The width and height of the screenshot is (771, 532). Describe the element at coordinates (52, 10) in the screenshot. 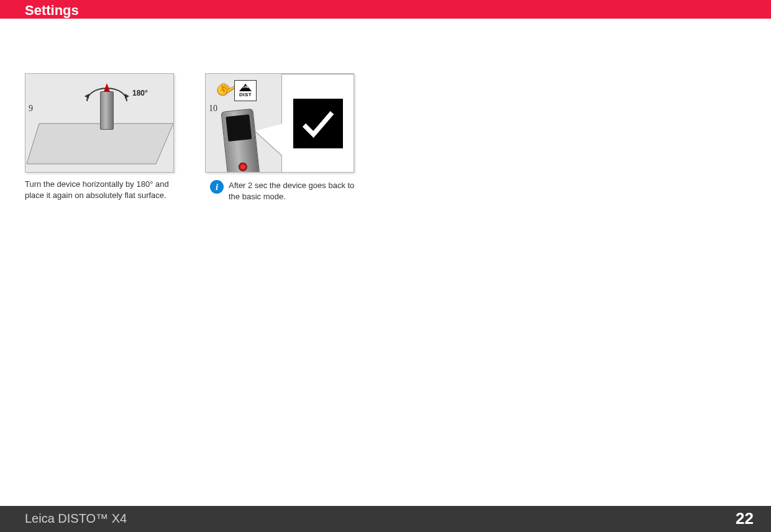

I see `header-title: Settings` at that location.